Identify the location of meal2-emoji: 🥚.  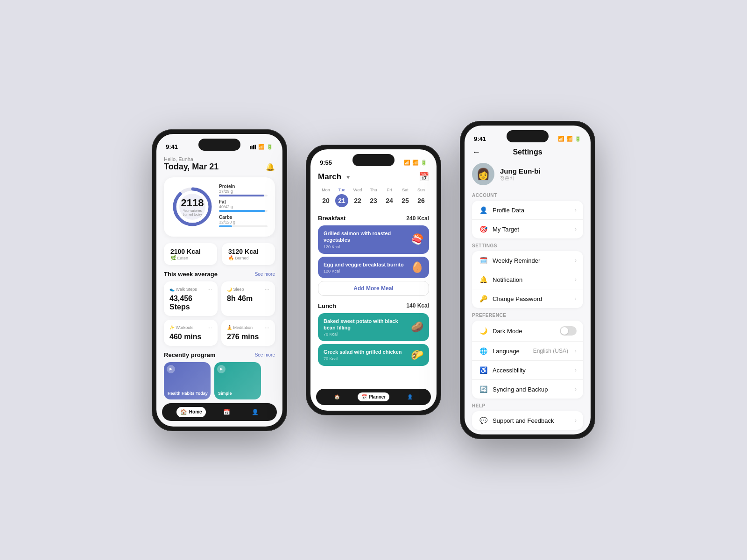
(417, 267).